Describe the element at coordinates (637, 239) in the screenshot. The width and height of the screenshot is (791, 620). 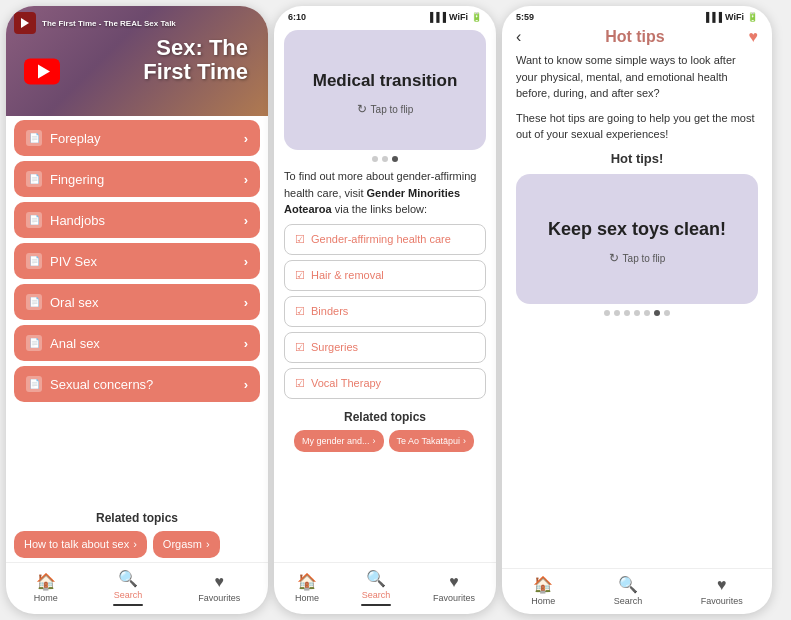
I see `tip-card: Keep sex toys clean! ↻ Tap to flip` at that location.